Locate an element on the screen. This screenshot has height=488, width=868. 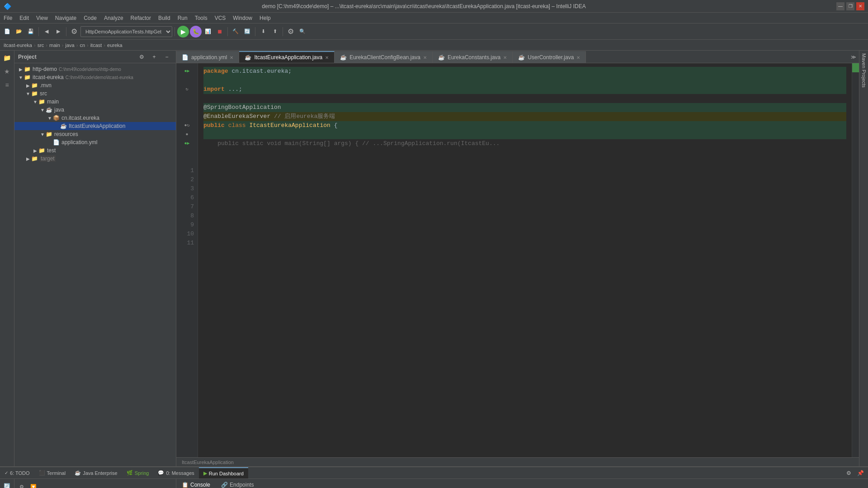
sidebar-expand-button: + is located at coordinates (154, 57).